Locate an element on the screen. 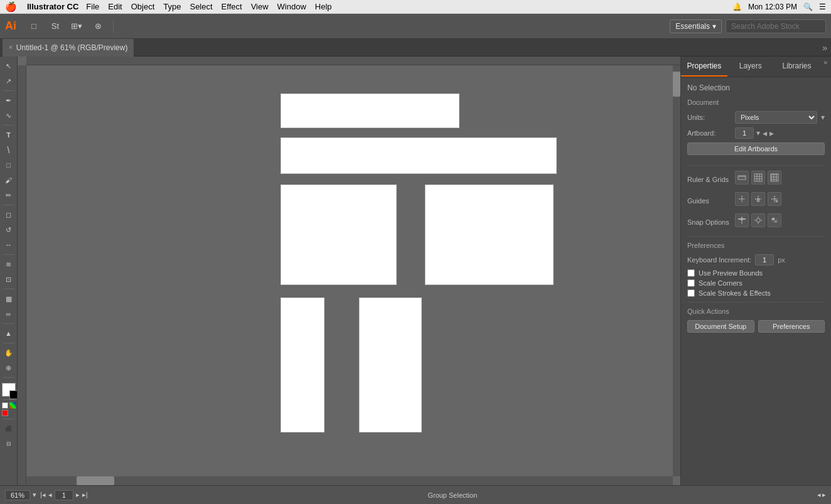  scroll-right-button: ▸ is located at coordinates (824, 495).